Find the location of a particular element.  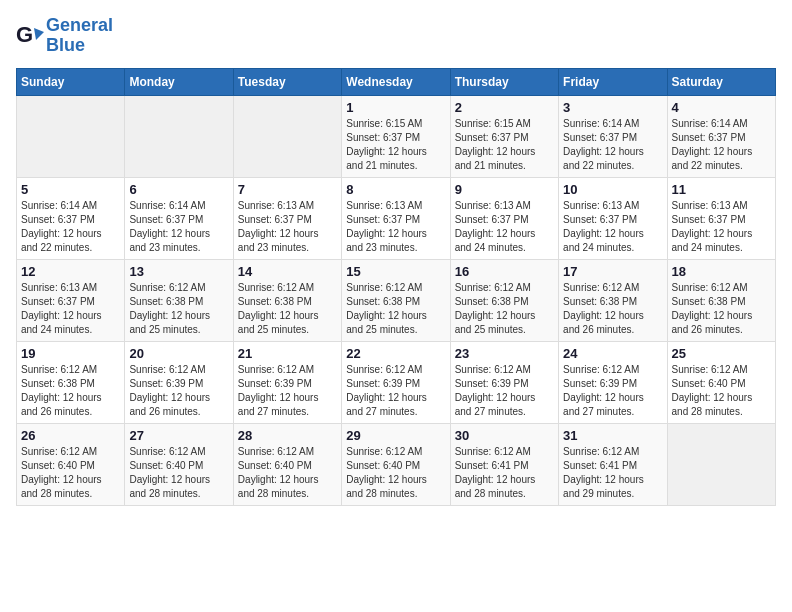

calendar-cell: 30Sunrise: 6:12 AMSunset: 6:41 PMDayligh… is located at coordinates (504, 464).